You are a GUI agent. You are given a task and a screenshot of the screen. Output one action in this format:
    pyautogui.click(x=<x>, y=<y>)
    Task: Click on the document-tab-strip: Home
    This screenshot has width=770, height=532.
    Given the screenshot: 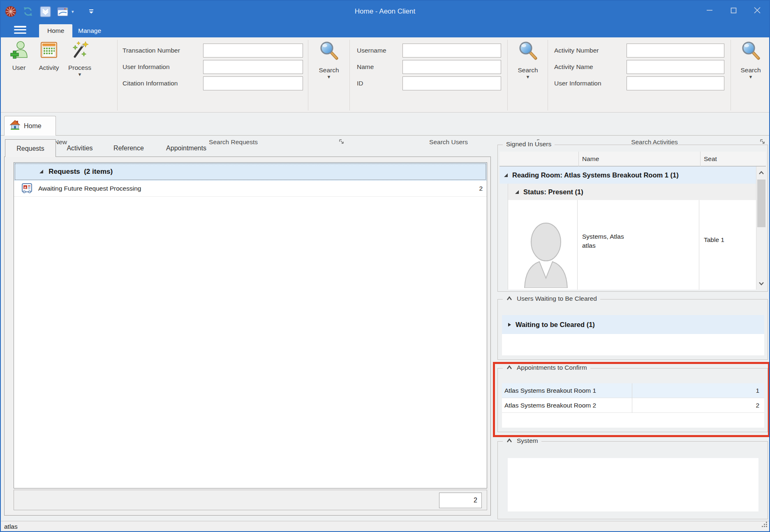 What is the action you would take?
    pyautogui.click(x=385, y=124)
    